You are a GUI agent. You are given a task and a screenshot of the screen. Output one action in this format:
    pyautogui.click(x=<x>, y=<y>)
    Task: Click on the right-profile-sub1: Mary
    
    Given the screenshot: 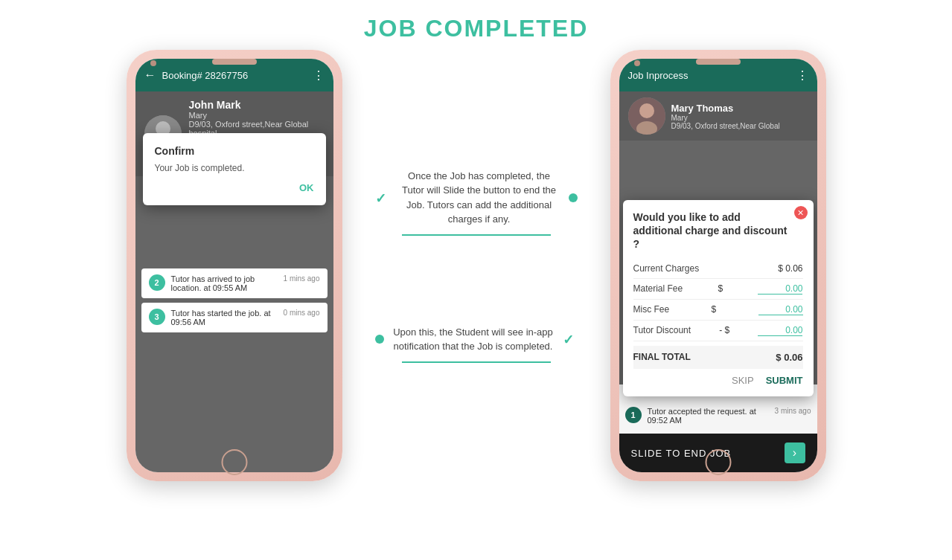 What is the action you would take?
    pyautogui.click(x=726, y=118)
    